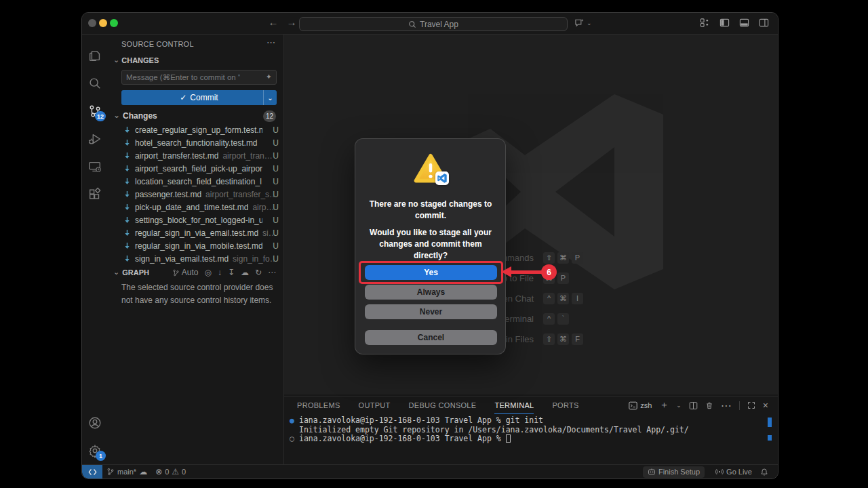  What do you see at coordinates (208, 272) in the screenshot?
I see `graph-target-icon: ◎` at bounding box center [208, 272].